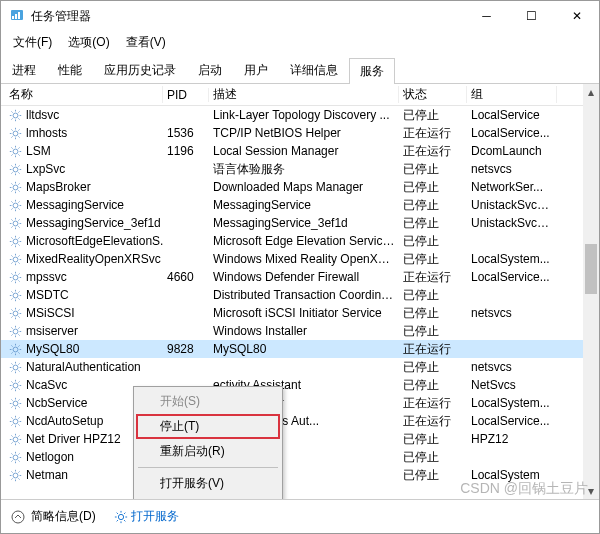 Image resolution: width=600 pixels, height=534 pixels. What do you see at coordinates (304, 349) in the screenshot?
I see `service-desc: MySQL80` at bounding box center [304, 349].